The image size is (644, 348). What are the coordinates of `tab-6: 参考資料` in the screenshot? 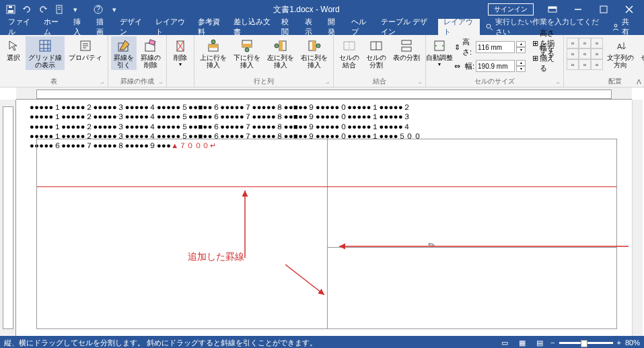 It's located at (210, 27).